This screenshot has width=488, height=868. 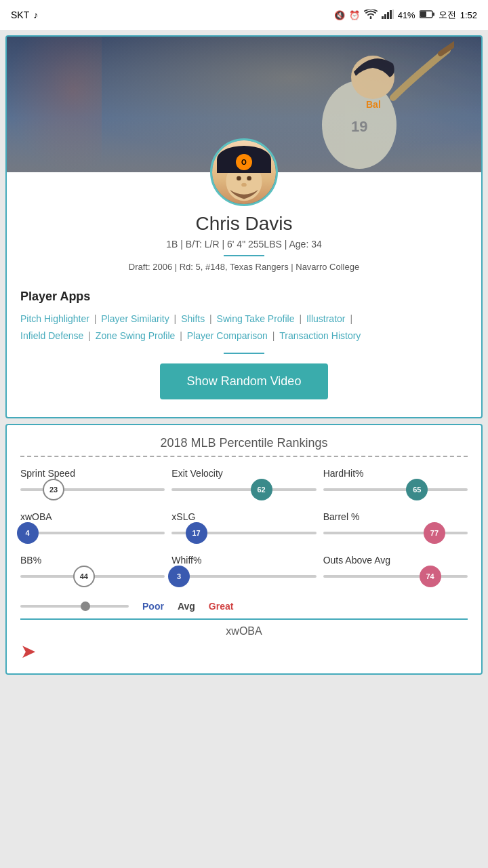 I want to click on app-link-swing: Swing Take Profile, so click(x=256, y=319).